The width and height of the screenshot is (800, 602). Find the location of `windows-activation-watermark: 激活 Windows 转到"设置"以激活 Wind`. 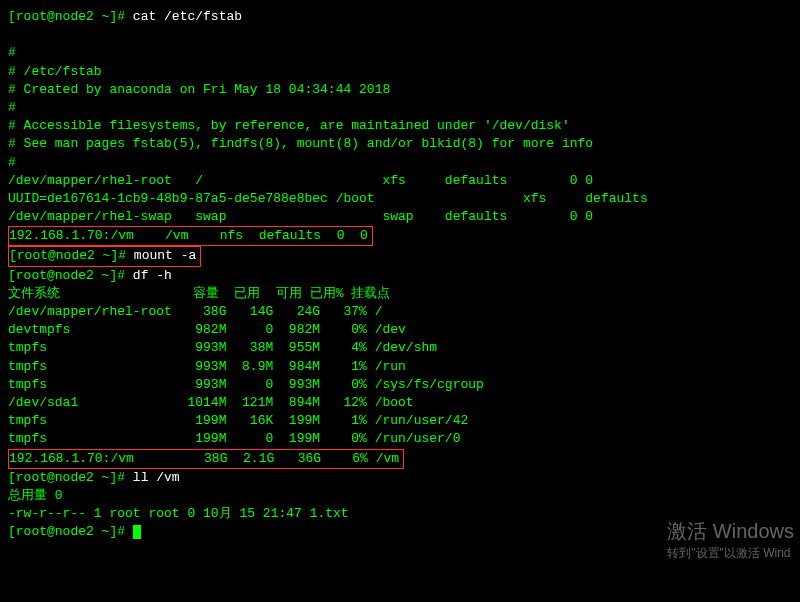

windows-activation-watermark: 激活 Windows 转到"设置"以激活 Wind is located at coordinates (730, 540).